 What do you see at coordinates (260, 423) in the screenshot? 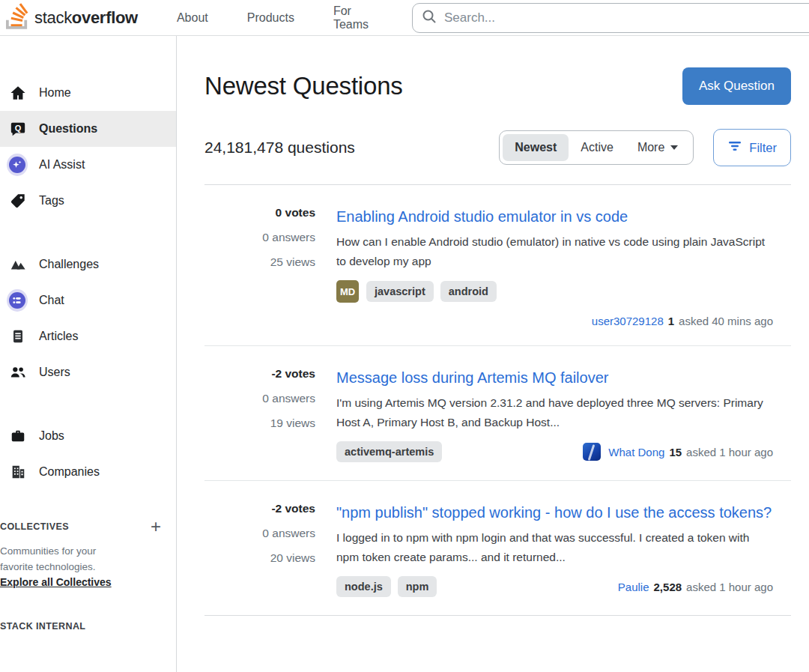
I see `views-count: 19 views` at bounding box center [260, 423].